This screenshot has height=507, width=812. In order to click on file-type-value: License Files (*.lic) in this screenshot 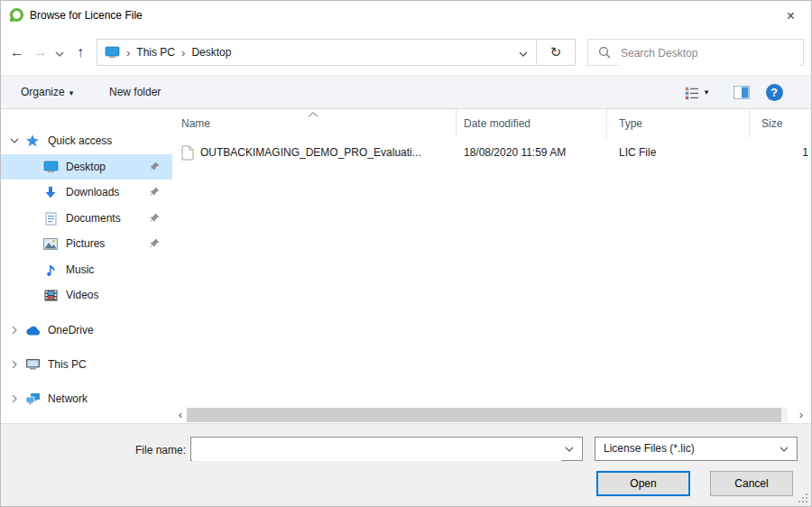, I will do `click(650, 448)`.